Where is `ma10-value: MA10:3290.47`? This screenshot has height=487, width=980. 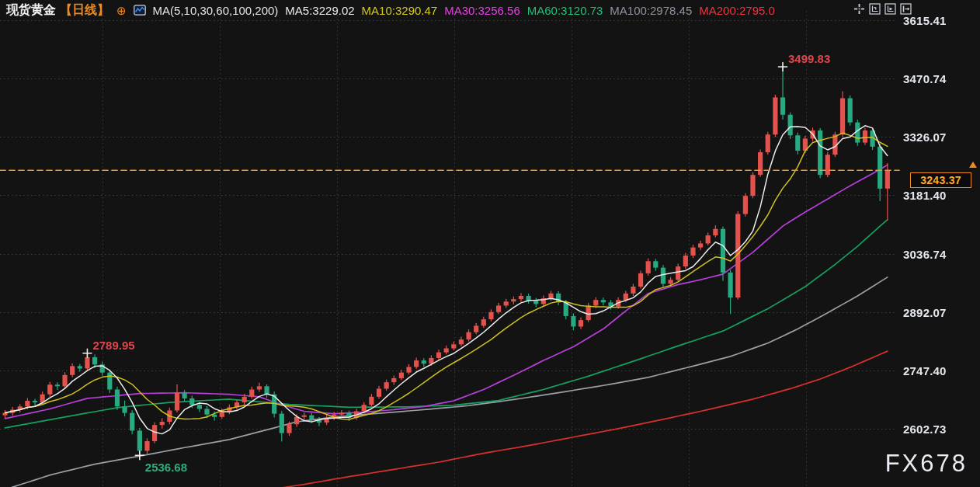
ma10-value: MA10:3290.47 is located at coordinates (400, 11).